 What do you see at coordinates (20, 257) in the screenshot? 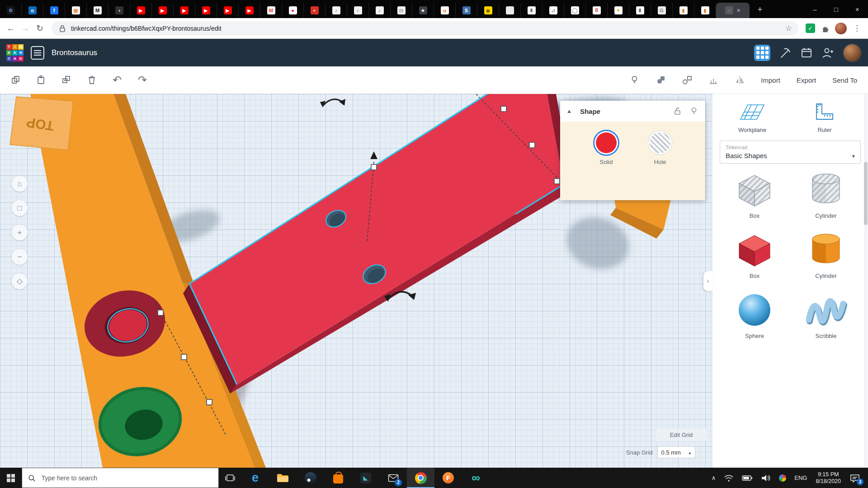
I see `zoom-out-button: −` at bounding box center [20, 257].